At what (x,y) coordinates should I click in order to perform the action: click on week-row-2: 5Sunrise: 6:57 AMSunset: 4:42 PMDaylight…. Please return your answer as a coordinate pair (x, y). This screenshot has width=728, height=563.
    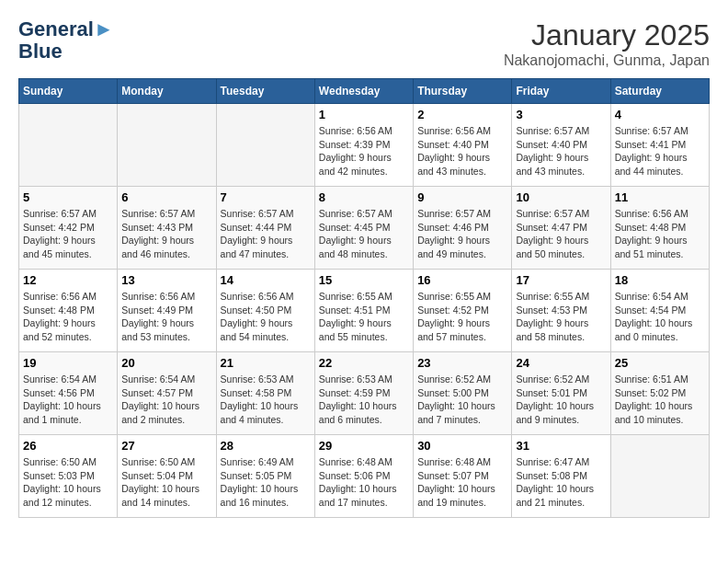
    Looking at the image, I should click on (364, 228).